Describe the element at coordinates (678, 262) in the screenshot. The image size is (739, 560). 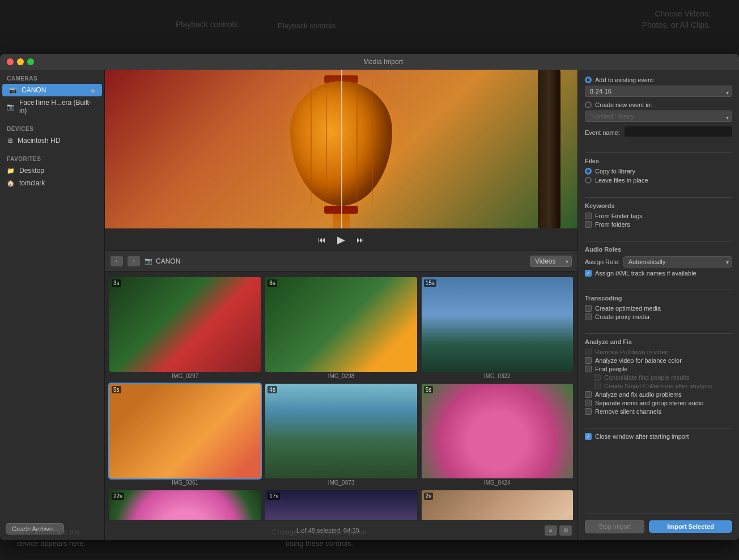
I see `assign-role-dropdown-wrapper: Automatically Dialog Music Effects` at that location.